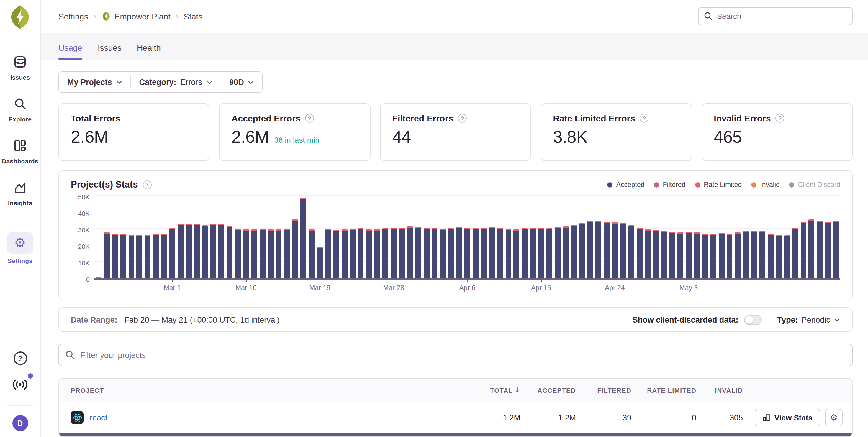 This screenshot has width=868, height=437. I want to click on project-link: react, so click(98, 417).